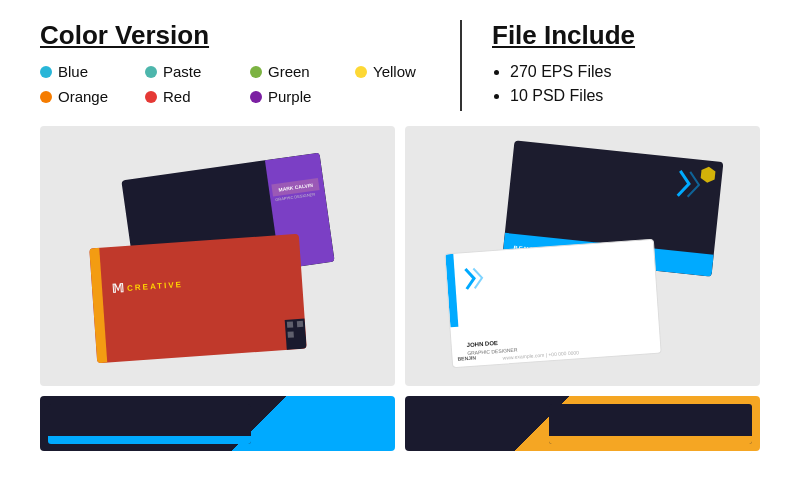 The image size is (800, 500). What do you see at coordinates (289, 72) in the screenshot?
I see `color-label-green: Green` at bounding box center [289, 72].